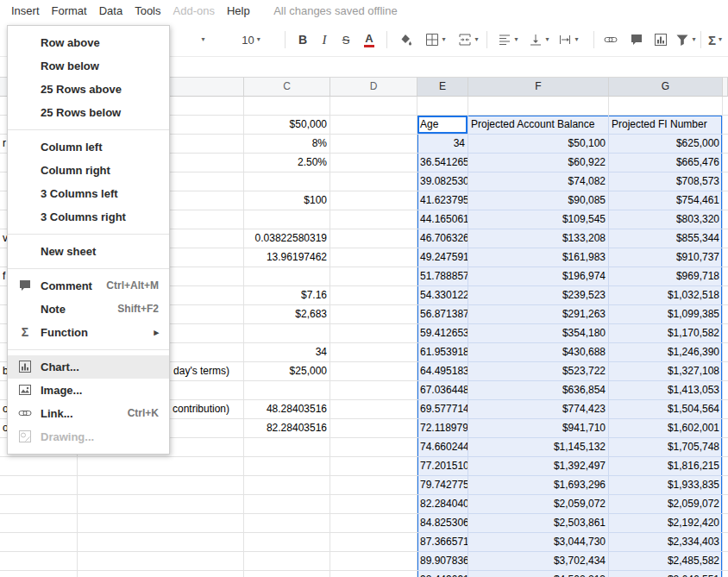 The width and height of the screenshot is (728, 577). Describe the element at coordinates (538, 277) in the screenshot. I see `cell: $196,974` at that location.